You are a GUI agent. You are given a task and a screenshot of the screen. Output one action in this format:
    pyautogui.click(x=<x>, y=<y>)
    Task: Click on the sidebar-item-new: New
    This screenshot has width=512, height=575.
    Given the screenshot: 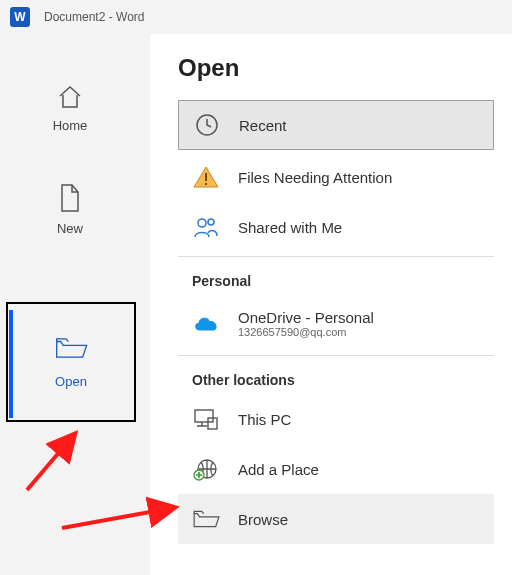 What is the action you would take?
    pyautogui.click(x=70, y=214)
    